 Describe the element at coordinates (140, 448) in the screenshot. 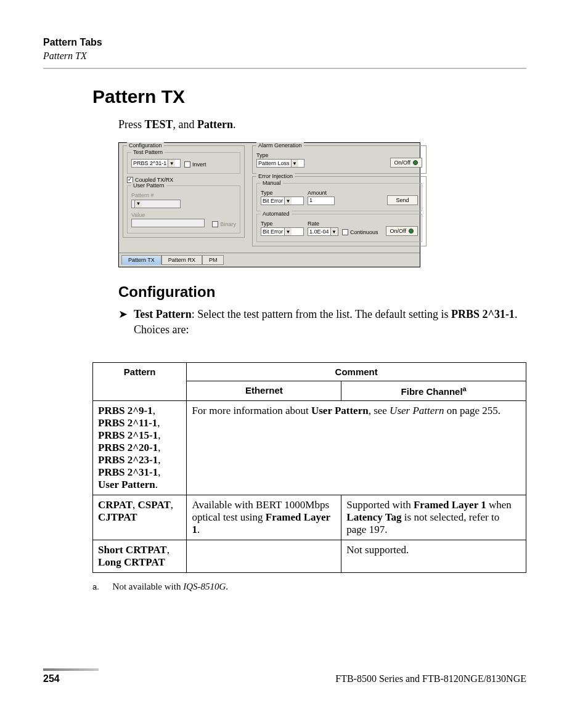

I see `cell-patterns-prbs: PRBS 2^9-1, PRBS 2^11-1, PRBS 2^15-1, PR…` at that location.